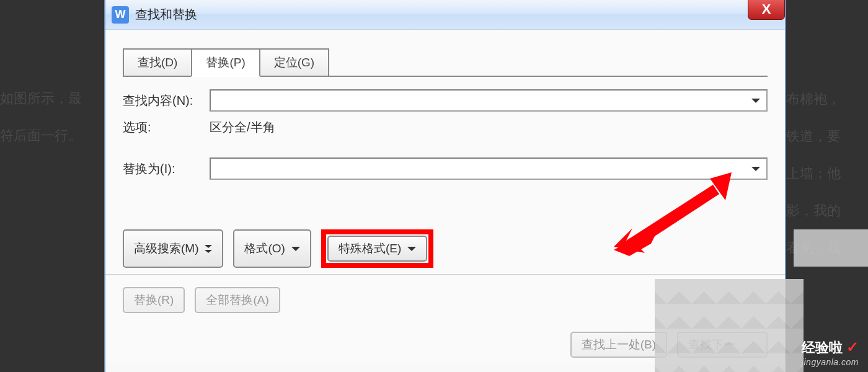  Describe the element at coordinates (154, 300) in the screenshot. I see `replace-button: 替换(R)` at that location.